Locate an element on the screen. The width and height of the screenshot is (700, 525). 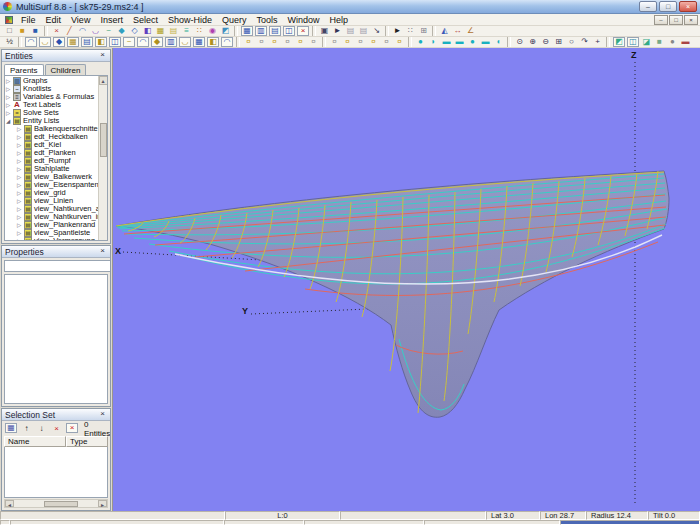
document-icon is located at coordinates (9, 20).